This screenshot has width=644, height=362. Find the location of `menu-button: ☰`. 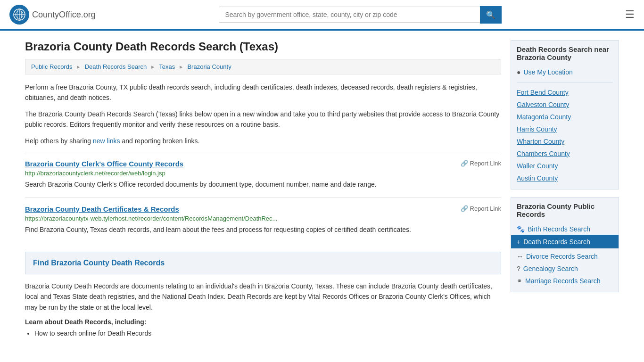

menu-button: ☰ is located at coordinates (630, 15).